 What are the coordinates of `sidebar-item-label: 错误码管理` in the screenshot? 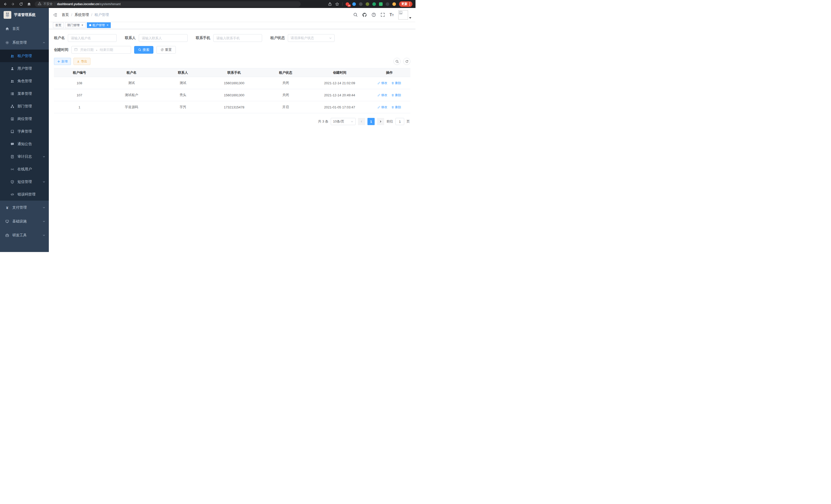 It's located at (26, 195).